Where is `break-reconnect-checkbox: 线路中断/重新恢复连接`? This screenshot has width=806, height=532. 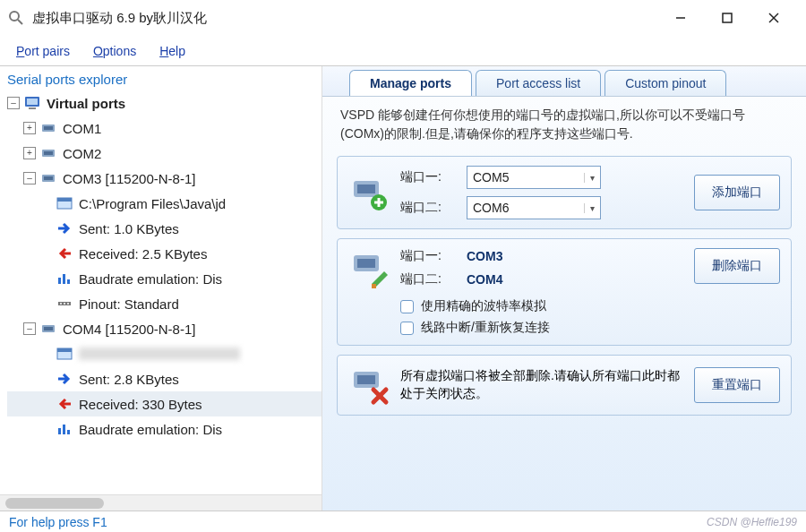 break-reconnect-checkbox: 线路中断/重新恢复连接 is located at coordinates (542, 328).